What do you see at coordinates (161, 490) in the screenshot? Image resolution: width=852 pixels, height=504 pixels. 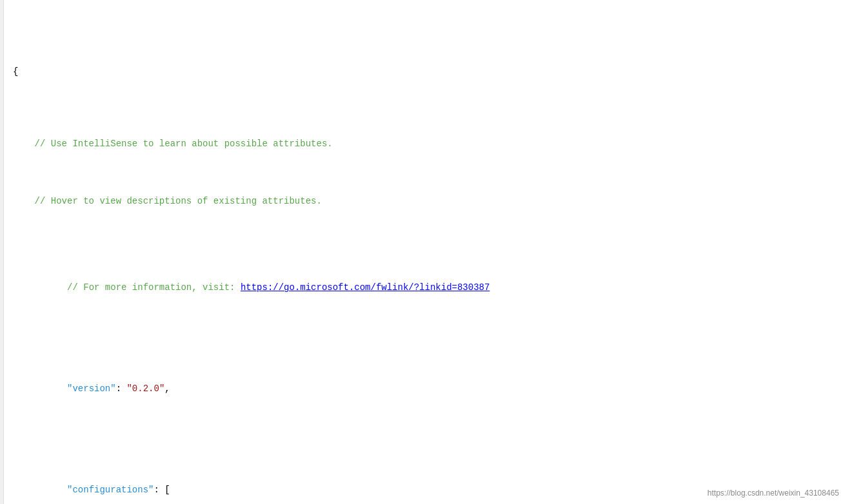 I see `colon-2: : [` at bounding box center [161, 490].